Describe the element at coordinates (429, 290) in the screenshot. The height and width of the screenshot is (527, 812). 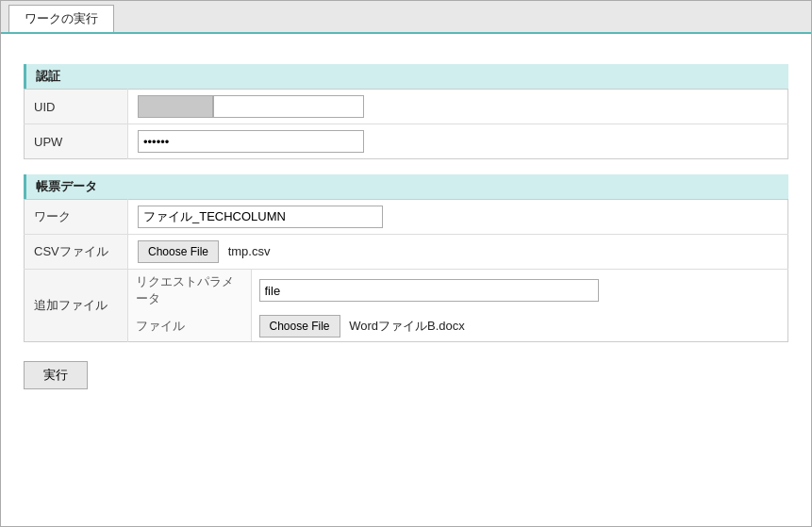
I see `param-input` at that location.